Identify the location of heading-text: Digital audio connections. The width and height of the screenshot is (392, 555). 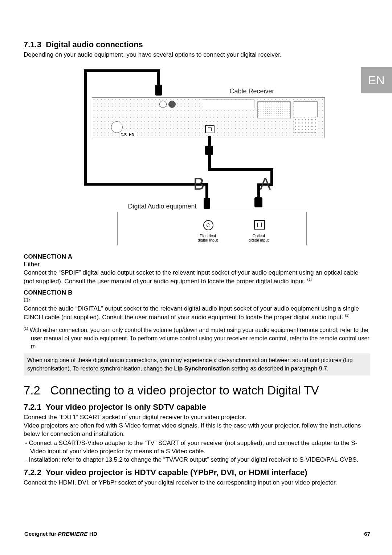
(94, 44).